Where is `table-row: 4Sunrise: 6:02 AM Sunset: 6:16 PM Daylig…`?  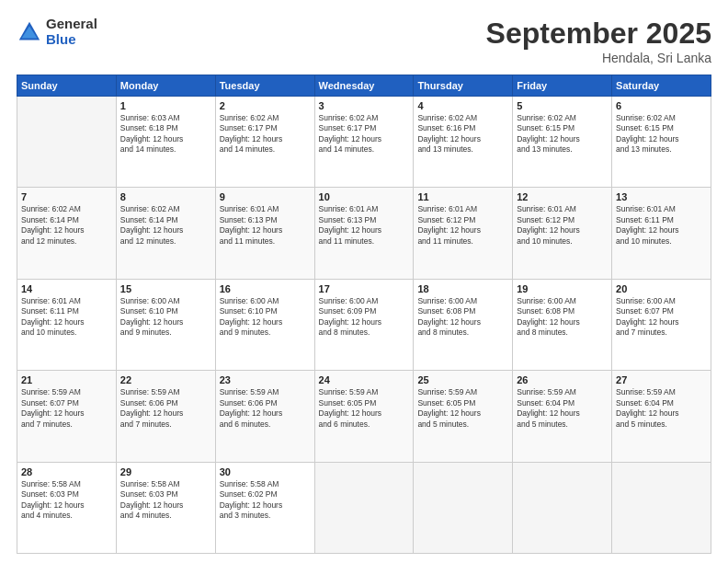 table-row: 4Sunrise: 6:02 AM Sunset: 6:16 PM Daylig… is located at coordinates (463, 142).